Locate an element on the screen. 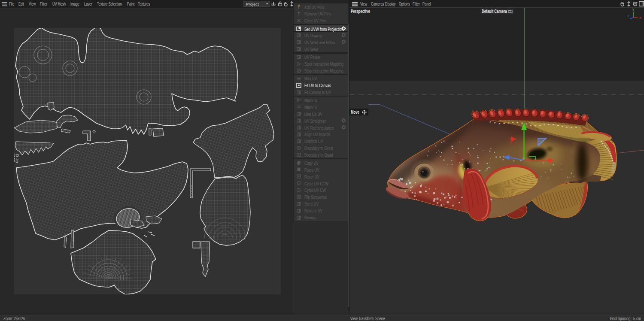 This screenshot has height=321, width=644. svg-text: X is located at coordinates (641, 18).